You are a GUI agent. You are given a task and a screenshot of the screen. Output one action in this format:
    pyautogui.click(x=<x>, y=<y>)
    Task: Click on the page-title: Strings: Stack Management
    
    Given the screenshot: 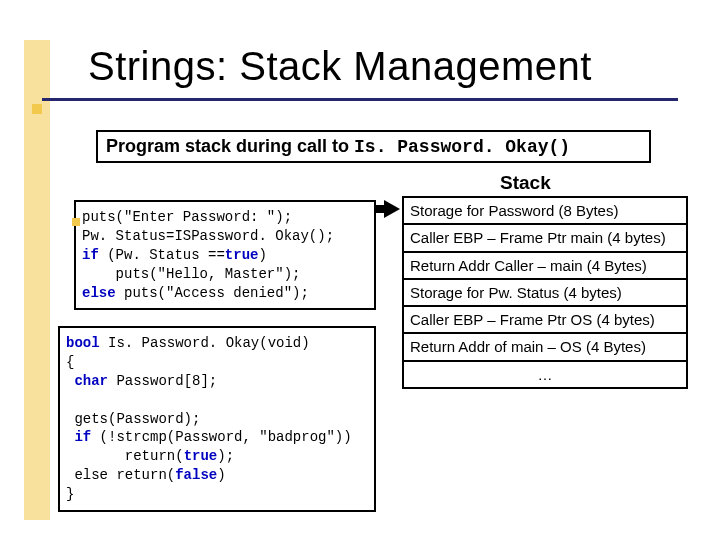 What is the action you would take?
    pyautogui.click(x=370, y=66)
    